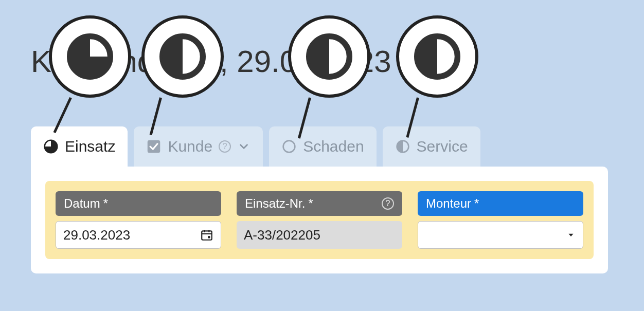 This screenshot has height=311, width=644. I want to click on field-monteur: Monteur *, so click(500, 220).